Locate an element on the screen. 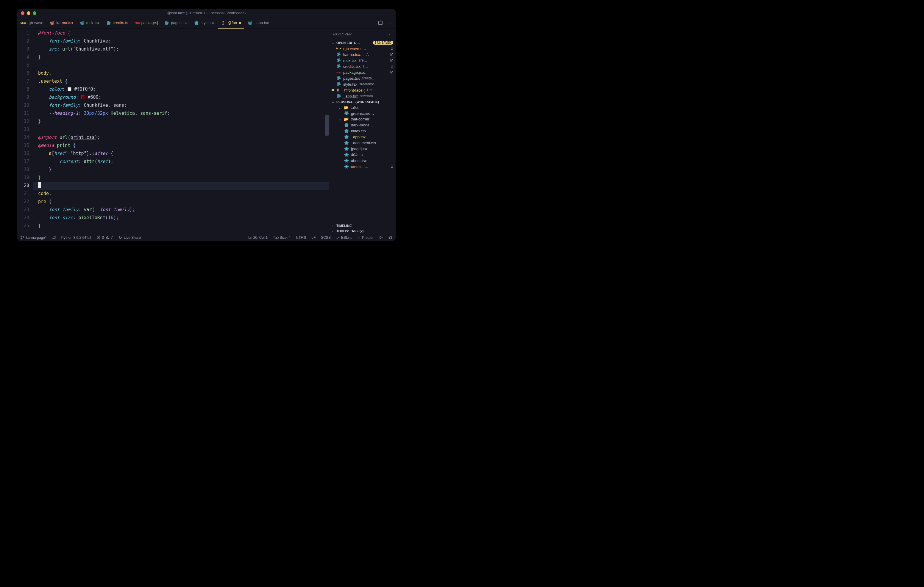 This screenshot has height=587, width=924. problems-status: 0 7 is located at coordinates (104, 238).